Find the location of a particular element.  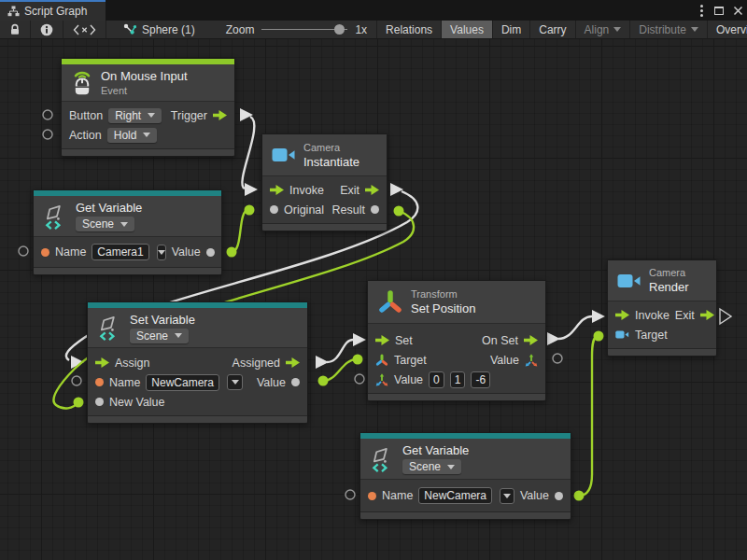

target-port-label: Target is located at coordinates (411, 360).